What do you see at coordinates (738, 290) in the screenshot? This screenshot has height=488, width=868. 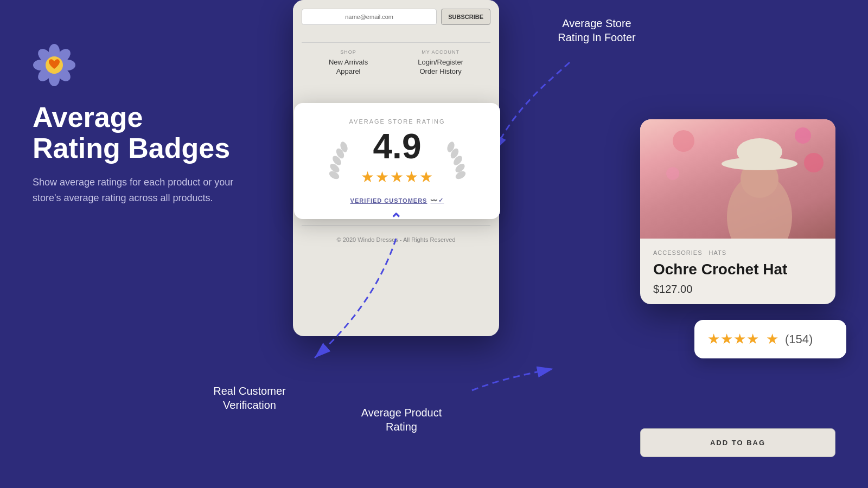 I see `product-price: $127.00` at bounding box center [738, 290].